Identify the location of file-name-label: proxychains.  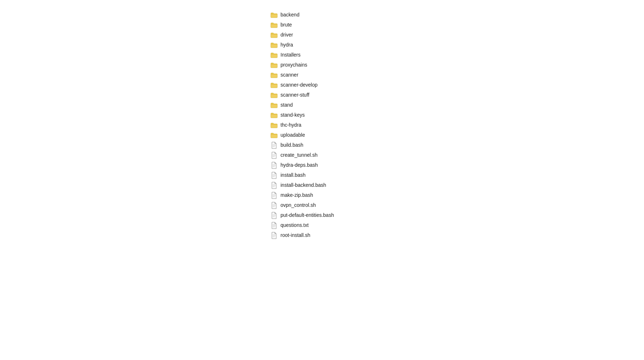
(294, 65).